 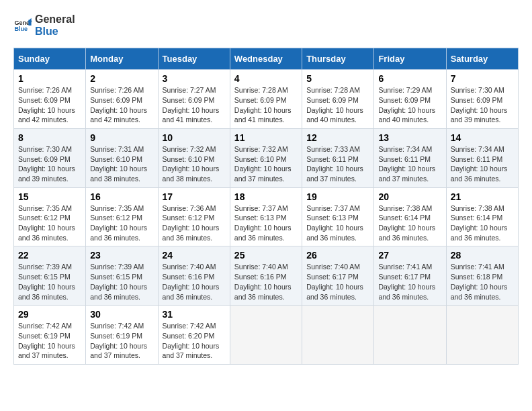 What do you see at coordinates (194, 223) in the screenshot?
I see `day-info: Sunrise: 7:36 AM Sunset: 6:12 PM Dayligh…` at bounding box center [194, 223].